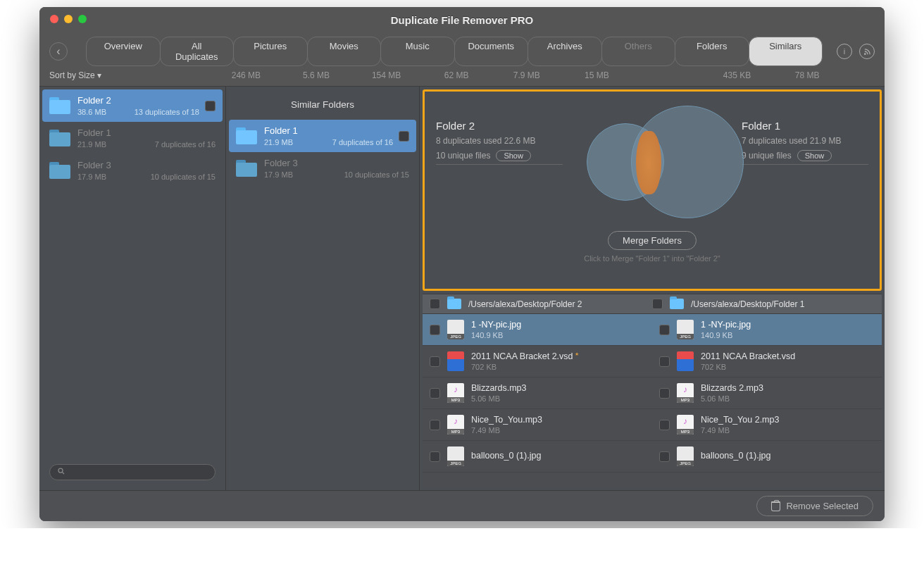 This screenshot has width=924, height=581. I want to click on chevron-left-icon: ‹, so click(58, 51).